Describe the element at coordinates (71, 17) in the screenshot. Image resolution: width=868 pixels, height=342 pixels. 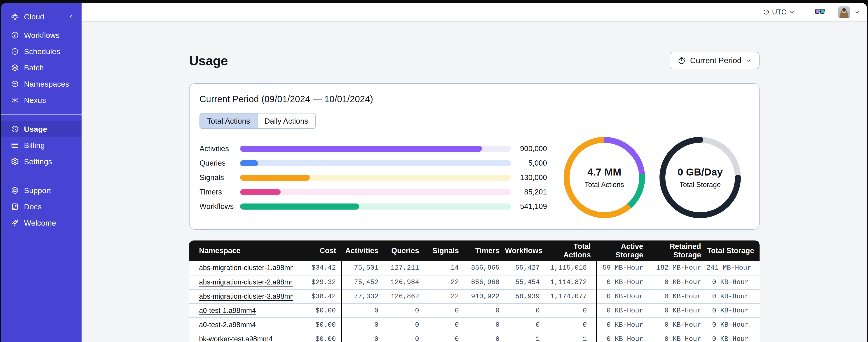
I see `sidebar-collapse-button` at that location.